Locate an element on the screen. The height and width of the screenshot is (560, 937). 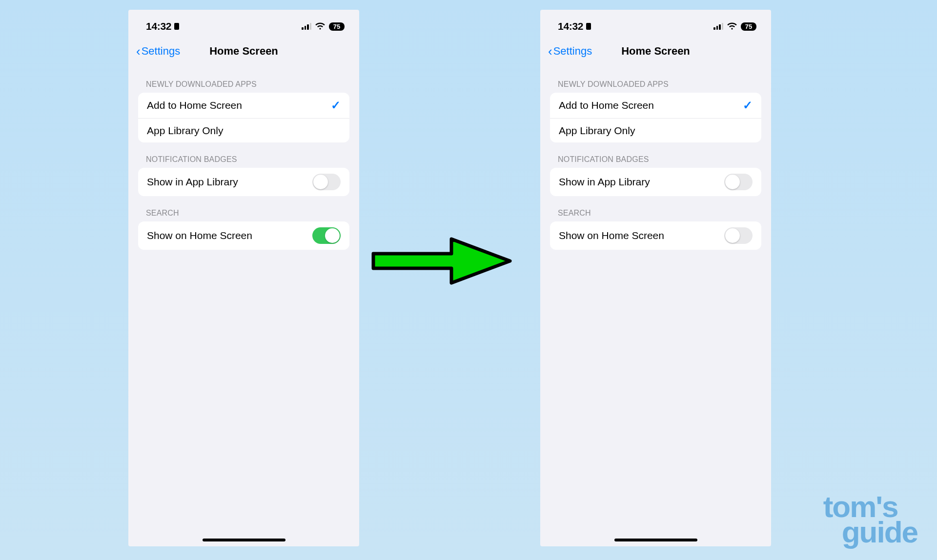
watermark-line-2: guide is located at coordinates (879, 533).